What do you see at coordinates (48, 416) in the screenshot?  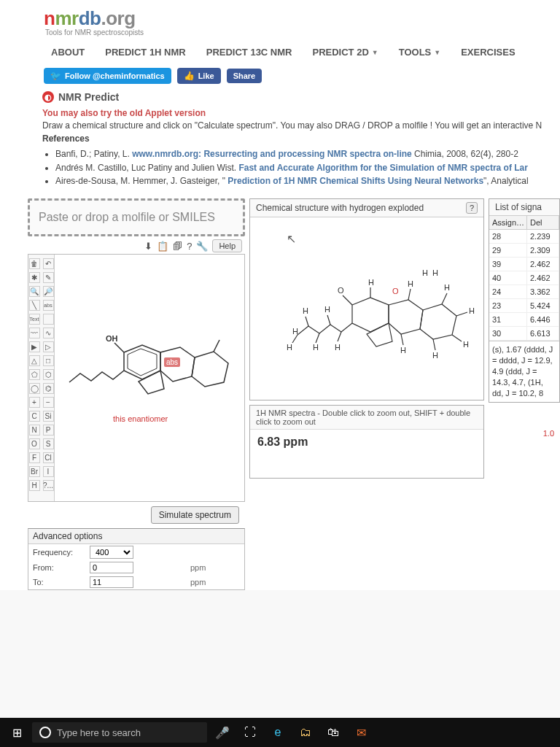 I see `atom-si: Si` at bounding box center [48, 416].